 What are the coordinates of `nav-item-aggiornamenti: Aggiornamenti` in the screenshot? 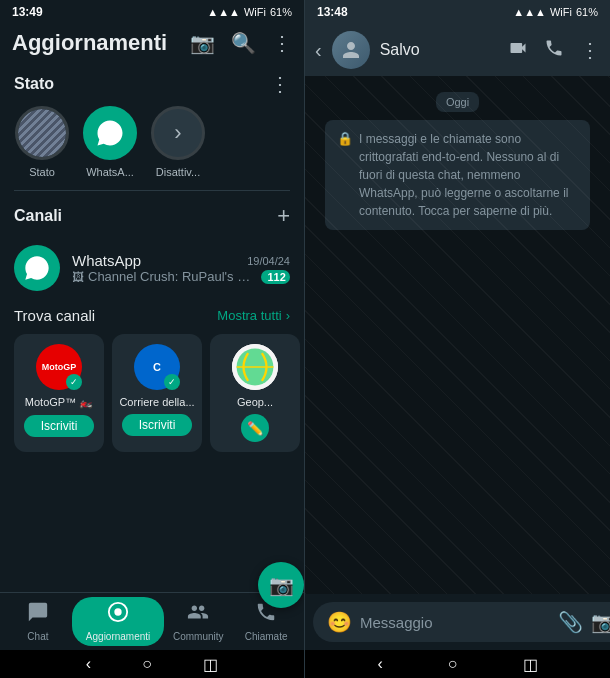 It's located at (118, 622).